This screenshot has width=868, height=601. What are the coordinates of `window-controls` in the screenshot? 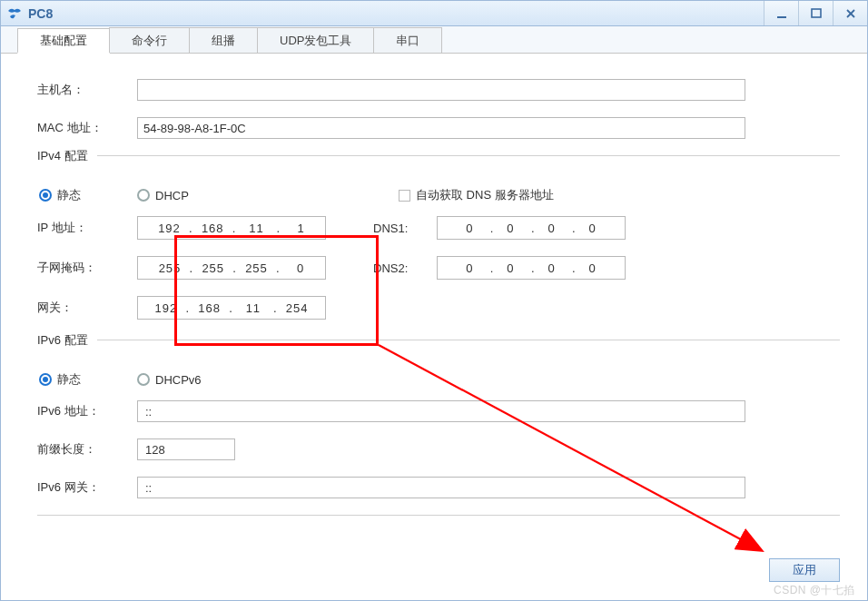 It's located at (815, 13).